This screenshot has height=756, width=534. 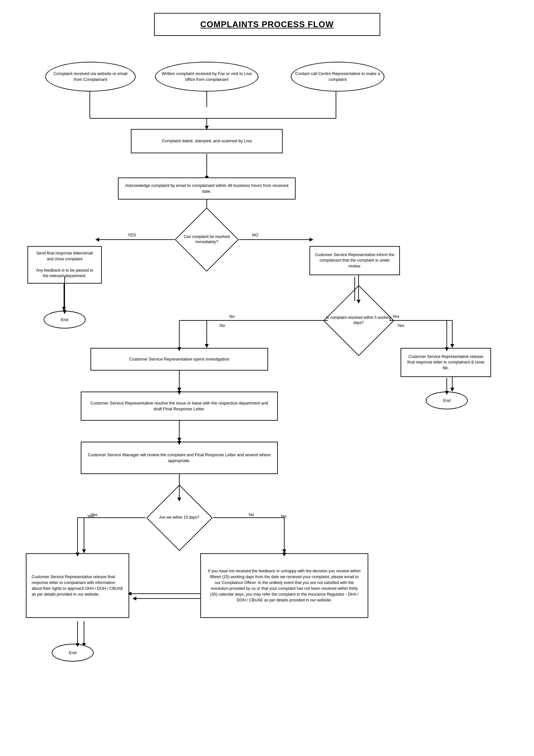 What do you see at coordinates (267, 24) in the screenshot?
I see `page-title: COMPLAINTS PROCESS FLOW` at bounding box center [267, 24].